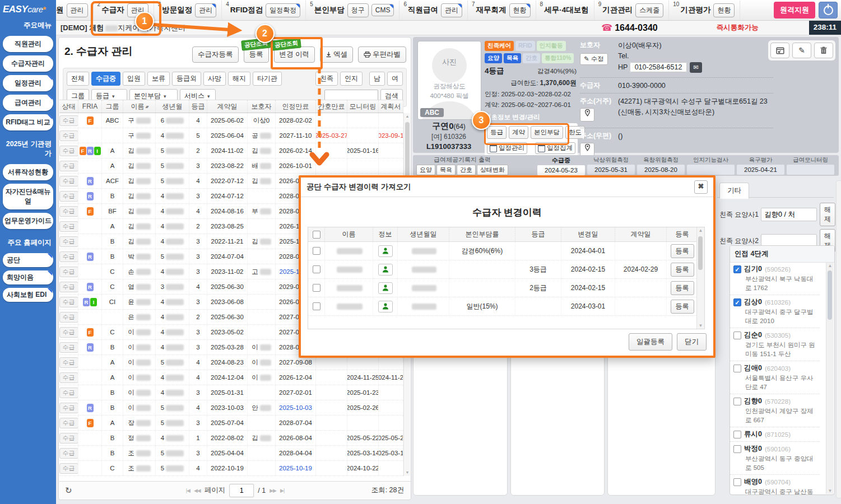 This screenshot has height=504, width=841. I want to click on refresh-icon: ↻, so click(68, 491).